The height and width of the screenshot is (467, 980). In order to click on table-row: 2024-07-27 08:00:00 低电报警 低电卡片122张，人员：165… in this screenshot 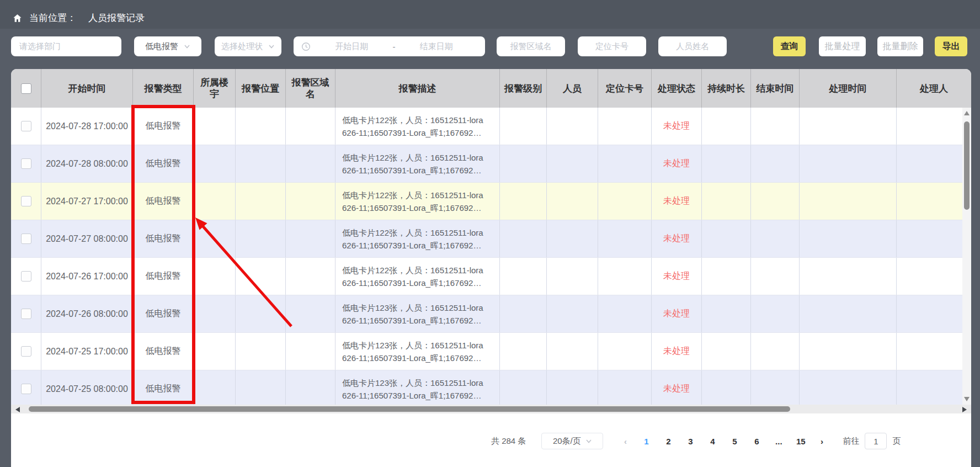, I will do `click(487, 239)`.